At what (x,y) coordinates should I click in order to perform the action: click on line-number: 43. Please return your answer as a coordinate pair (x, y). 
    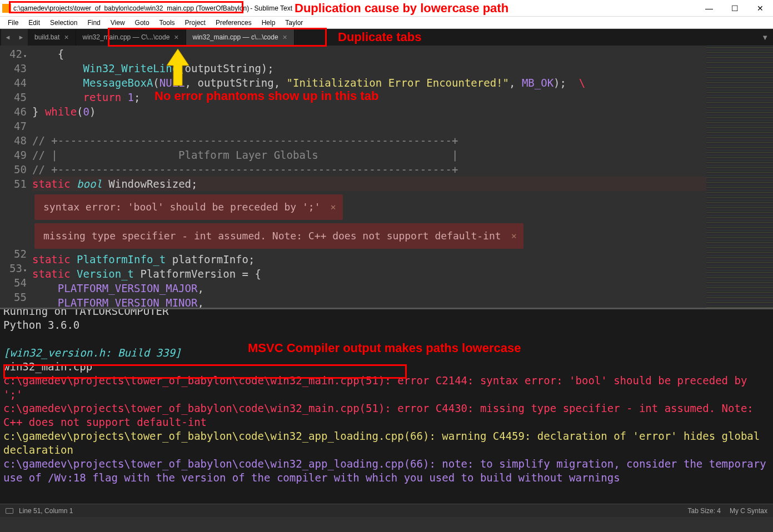
    Looking at the image, I should click on (13, 68).